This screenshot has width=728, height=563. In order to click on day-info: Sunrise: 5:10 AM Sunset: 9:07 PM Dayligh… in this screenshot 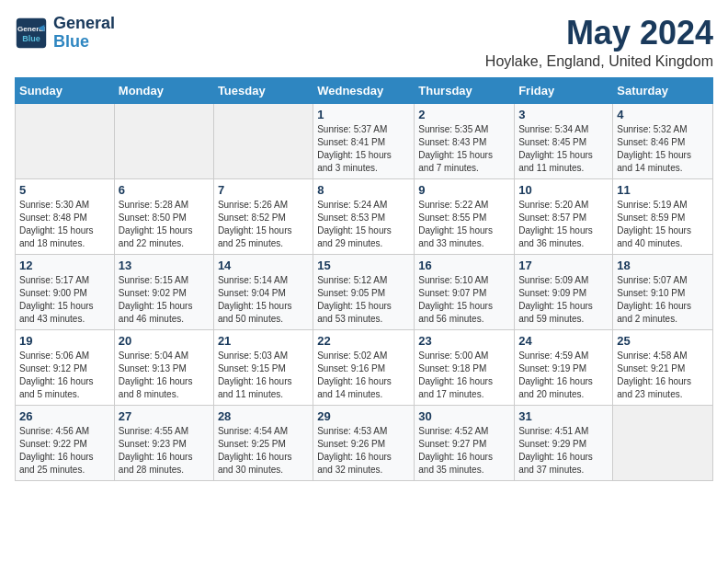, I will do `click(464, 300)`.